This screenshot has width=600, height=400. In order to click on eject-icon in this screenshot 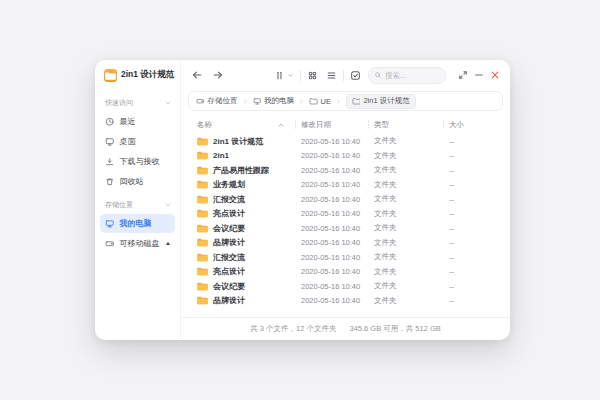, I will do `click(168, 244)`.